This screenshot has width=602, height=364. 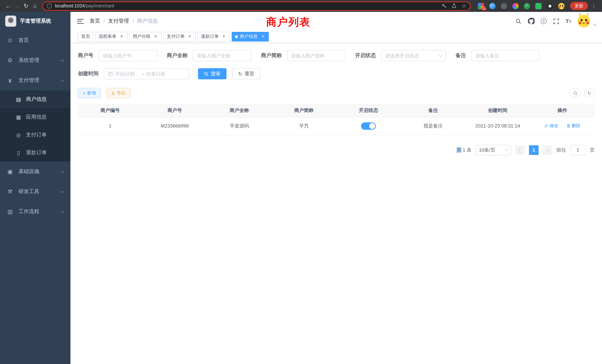 I want to click on bookmark-star-icon: ☆, so click(x=464, y=6).